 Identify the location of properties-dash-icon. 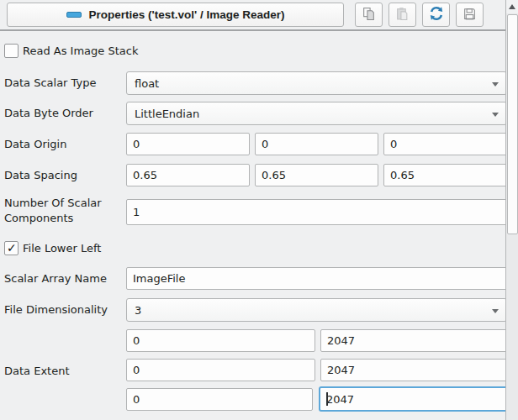
(74, 15).